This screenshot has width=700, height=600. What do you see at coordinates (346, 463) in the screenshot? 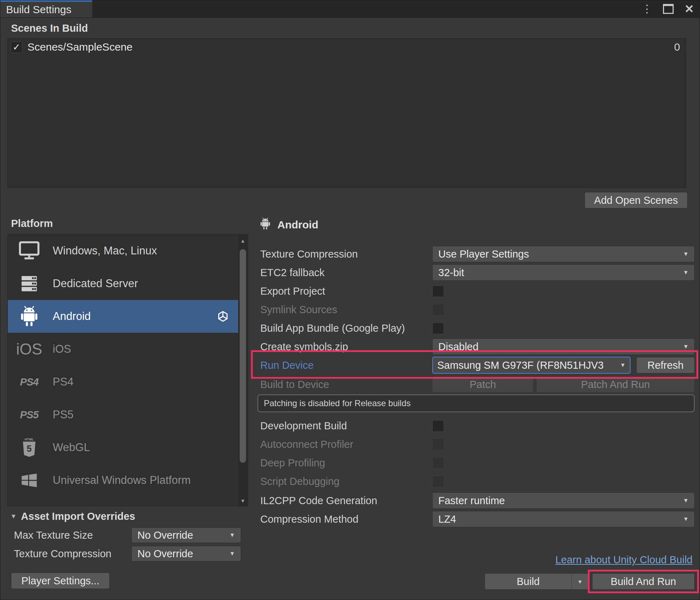
I see `deep-profiling-label: Deep Profiling` at bounding box center [346, 463].